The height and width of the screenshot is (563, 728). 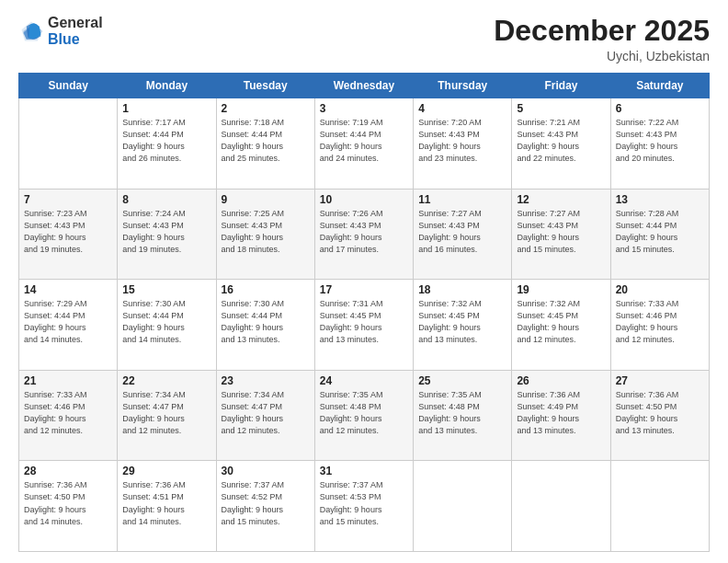 I want to click on day-number: 31, so click(x=364, y=471).